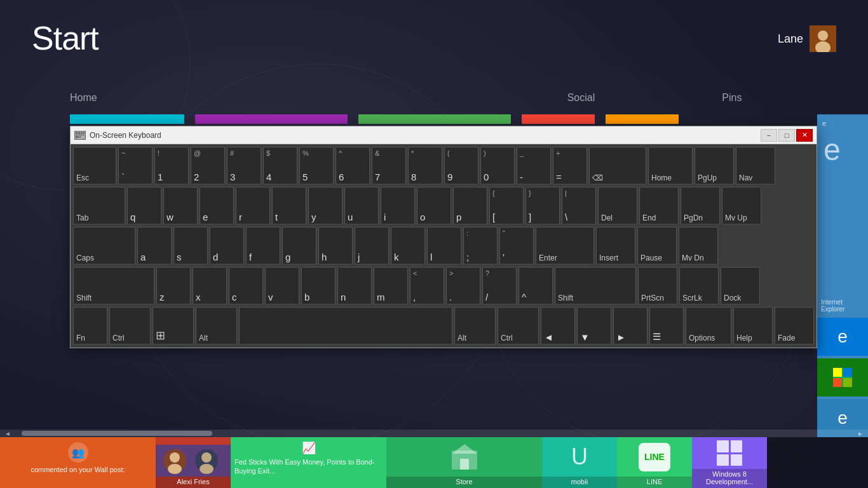  What do you see at coordinates (325, 206) in the screenshot?
I see `key-y: y` at bounding box center [325, 206].